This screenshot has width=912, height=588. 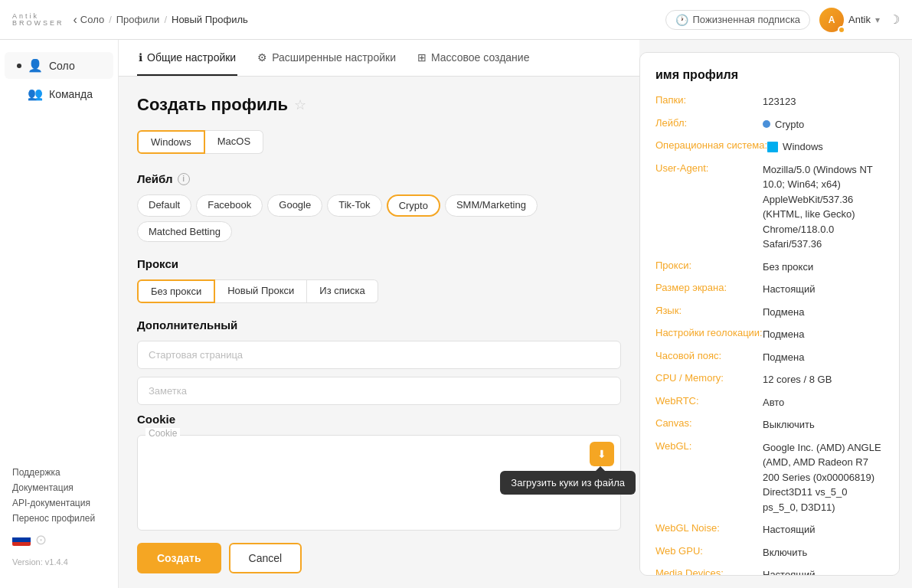 What do you see at coordinates (783, 312) in the screenshot?
I see `preview-val-lang: Подмена` at bounding box center [783, 312].